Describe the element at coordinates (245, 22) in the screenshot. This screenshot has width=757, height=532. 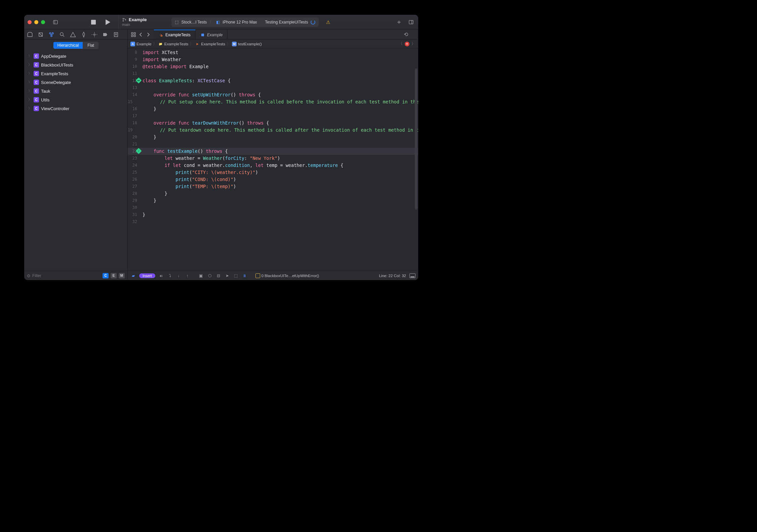
I see `activity-status: ⬚ Stock…l Tests 〉 ◧ iPhone 12 Pro Max Te…` at that location.